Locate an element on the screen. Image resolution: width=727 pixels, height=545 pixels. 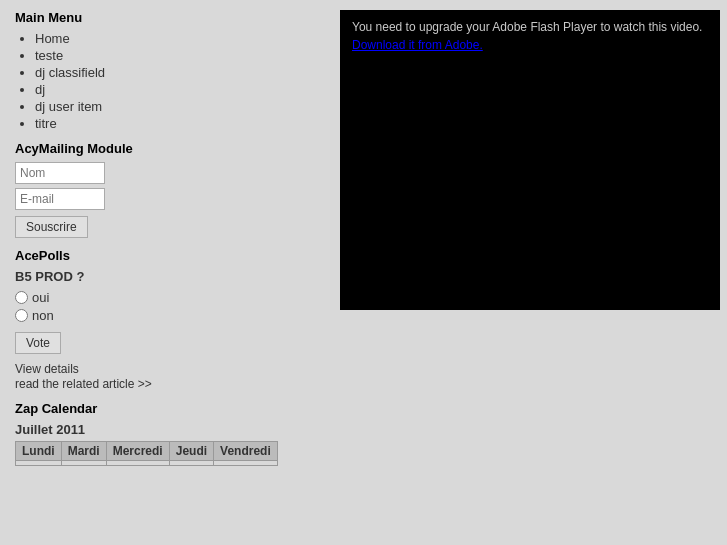
acepolls-section: B5 PROD ? oui non Vote View details read… is located at coordinates (165, 330).